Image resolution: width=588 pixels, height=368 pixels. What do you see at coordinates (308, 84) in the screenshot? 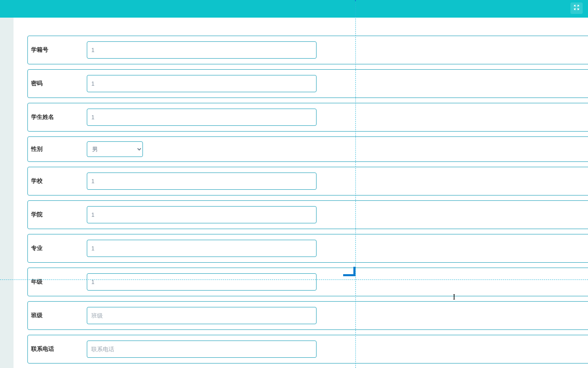
I see `field-row-password: 密码` at bounding box center [308, 84].